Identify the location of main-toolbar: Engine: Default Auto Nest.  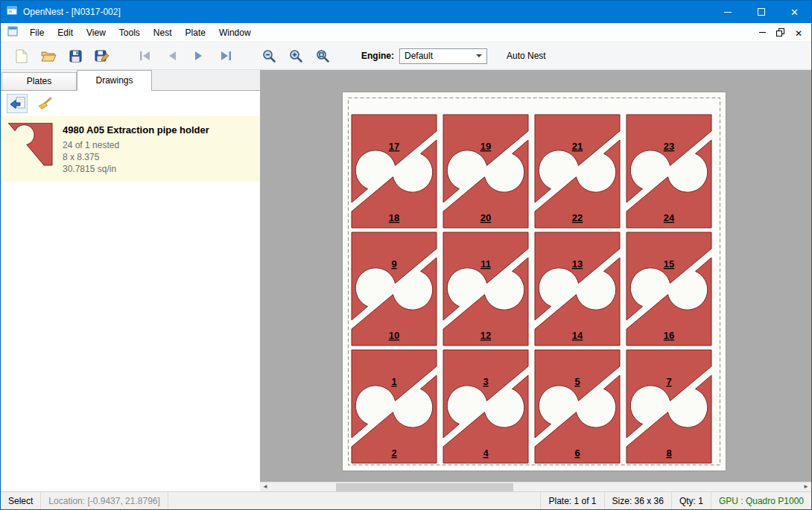
(406, 57).